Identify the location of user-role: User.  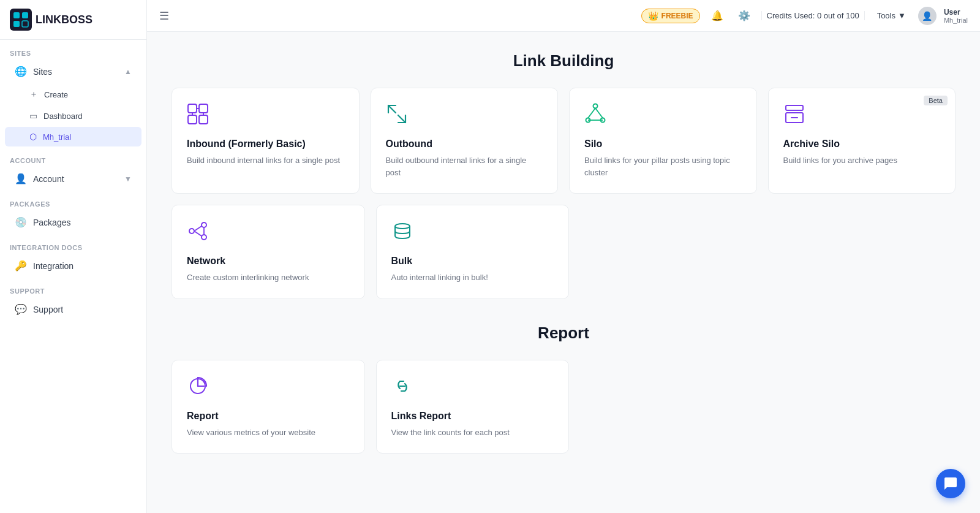
(956, 12).